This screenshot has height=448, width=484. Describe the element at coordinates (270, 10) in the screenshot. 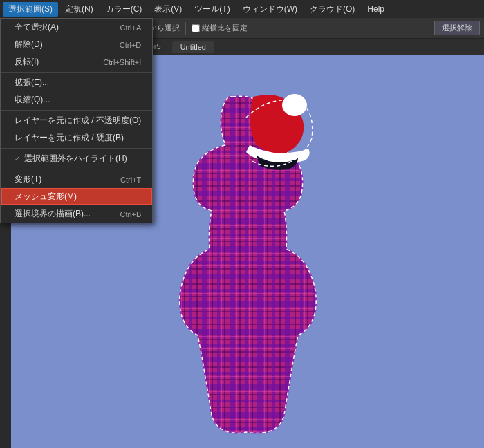

I see `menu-item-window: ウィンドウ(W)` at that location.